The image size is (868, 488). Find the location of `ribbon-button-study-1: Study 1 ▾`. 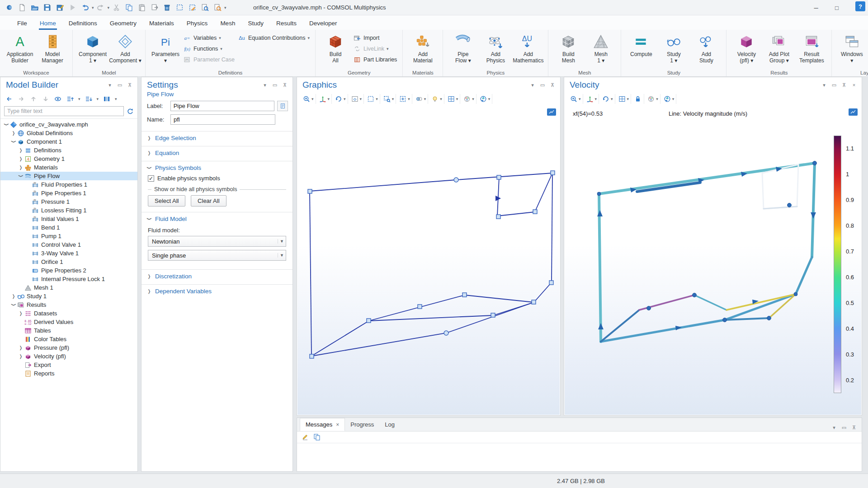

ribbon-button-study-1: Study 1 ▾ is located at coordinates (674, 48).